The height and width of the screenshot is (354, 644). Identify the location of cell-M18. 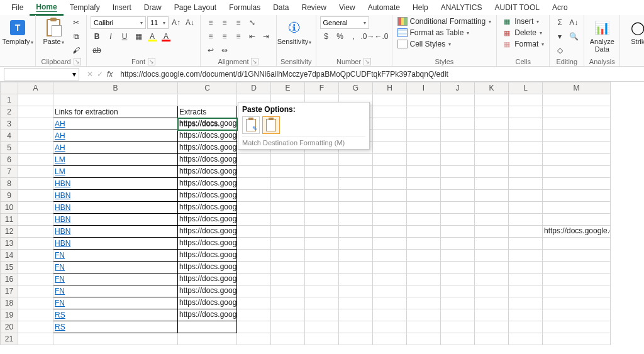
(577, 303).